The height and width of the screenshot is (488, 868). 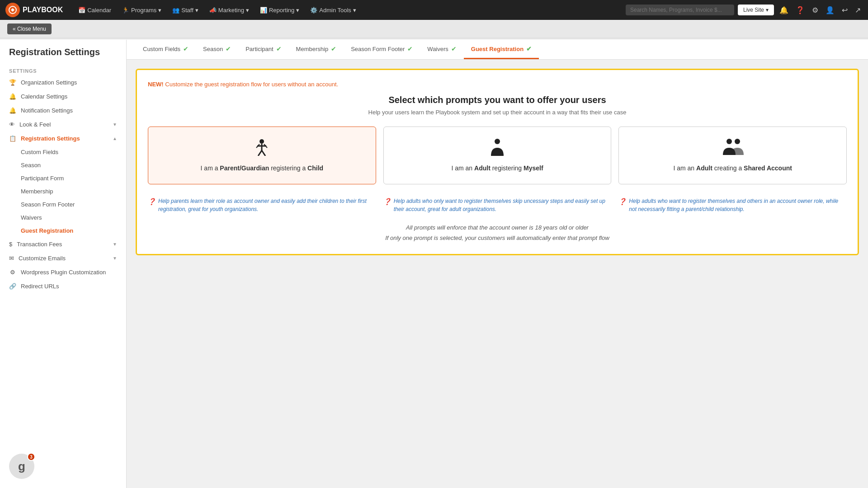 What do you see at coordinates (115, 125) in the screenshot?
I see `chevron-down-icon: ▼` at bounding box center [115, 125].